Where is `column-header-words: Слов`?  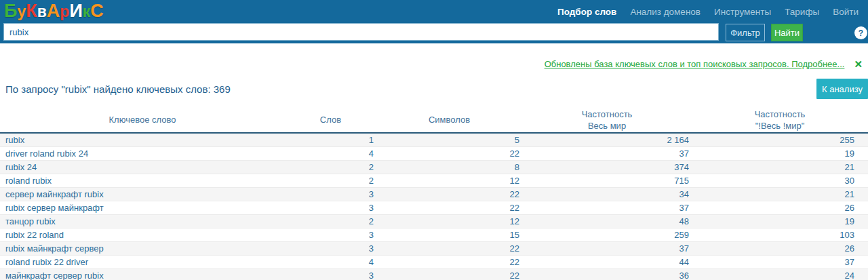 column-header-words: Слов is located at coordinates (331, 121).